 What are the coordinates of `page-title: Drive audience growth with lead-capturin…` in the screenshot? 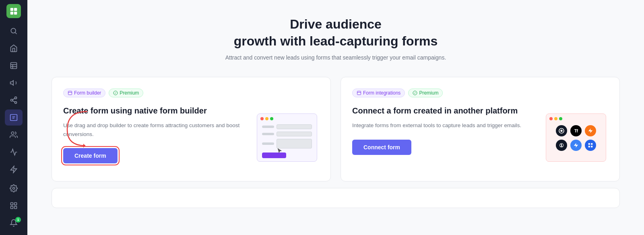 It's located at (336, 33).